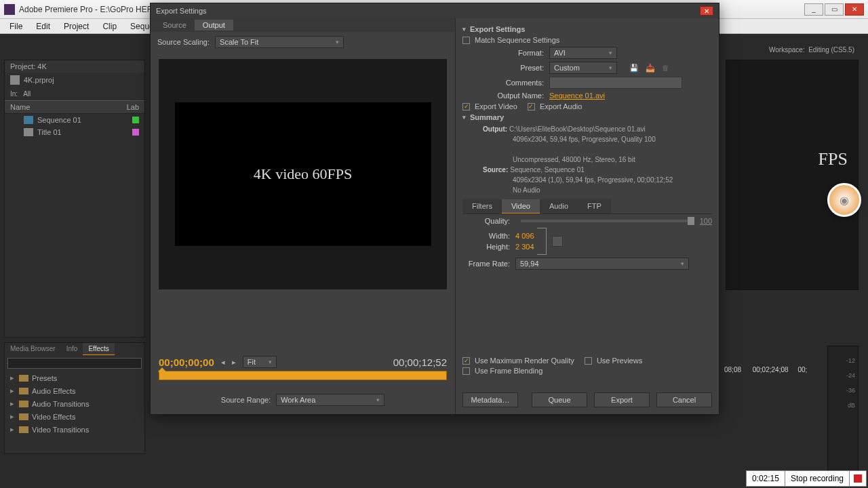 The width and height of the screenshot is (868, 488). Describe the element at coordinates (75, 199) in the screenshot. I see `project-panel: Project: 4K 4K.prproj In:All NameLab Seq…` at that location.